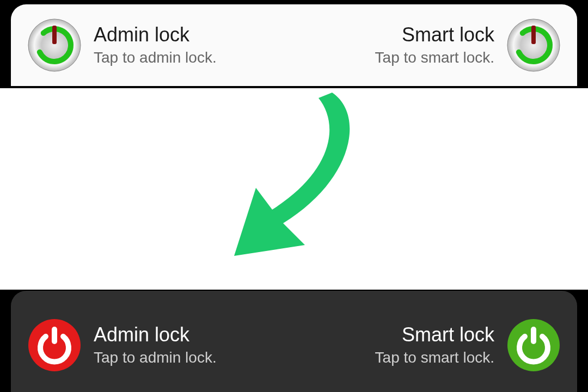  Describe the element at coordinates (122, 345) in the screenshot. I see `admin-lock-button-after: Admin lock Tap to admin lock.` at that location.